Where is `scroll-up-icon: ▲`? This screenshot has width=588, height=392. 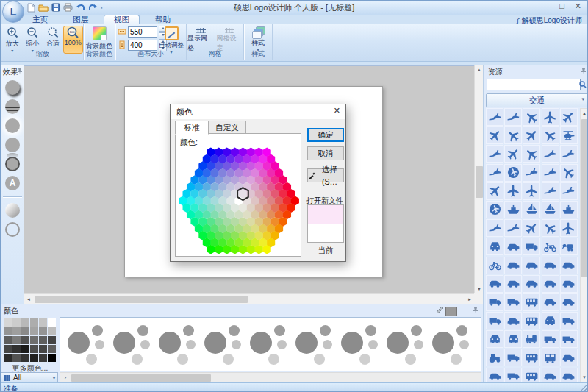
scroll-up-icon: ▲ is located at coordinates (584, 113).